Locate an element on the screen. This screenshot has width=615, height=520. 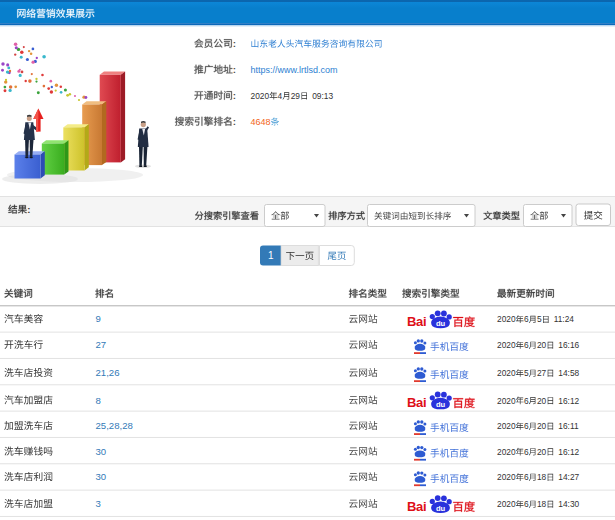
svg-text: 09:13 is located at coordinates (322, 96).